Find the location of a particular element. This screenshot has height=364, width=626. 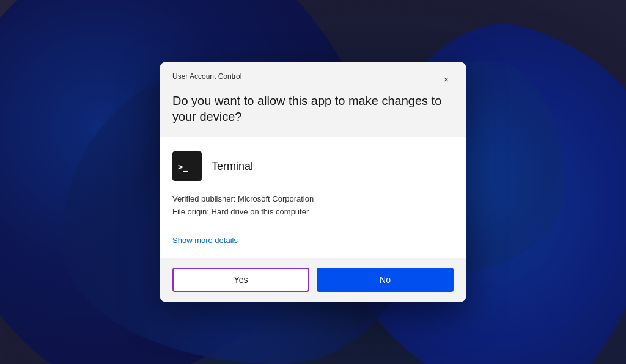

dialog-footer: Yes No is located at coordinates (313, 280).